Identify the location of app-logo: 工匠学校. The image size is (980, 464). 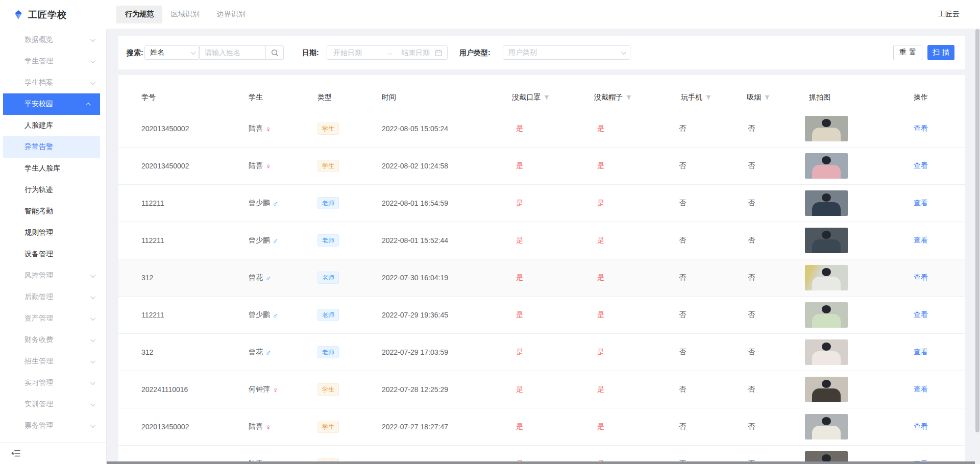
(53, 14).